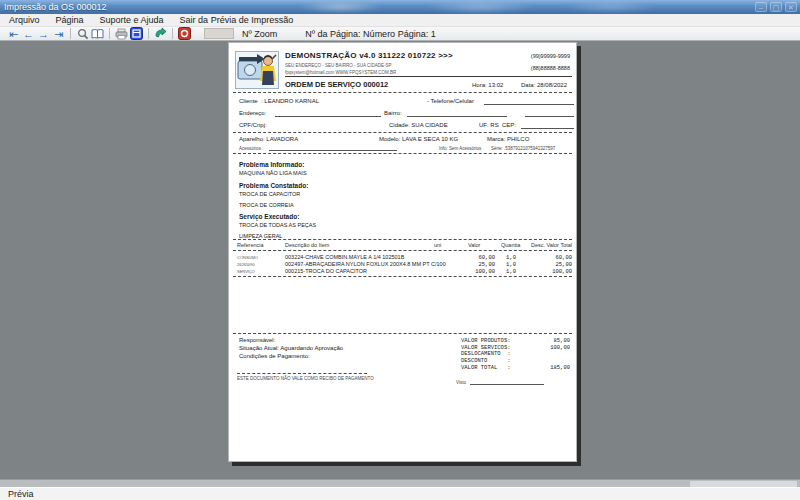  Describe the element at coordinates (488, 85) in the screenshot. I see `order-time: Hora: 13:02` at that location.